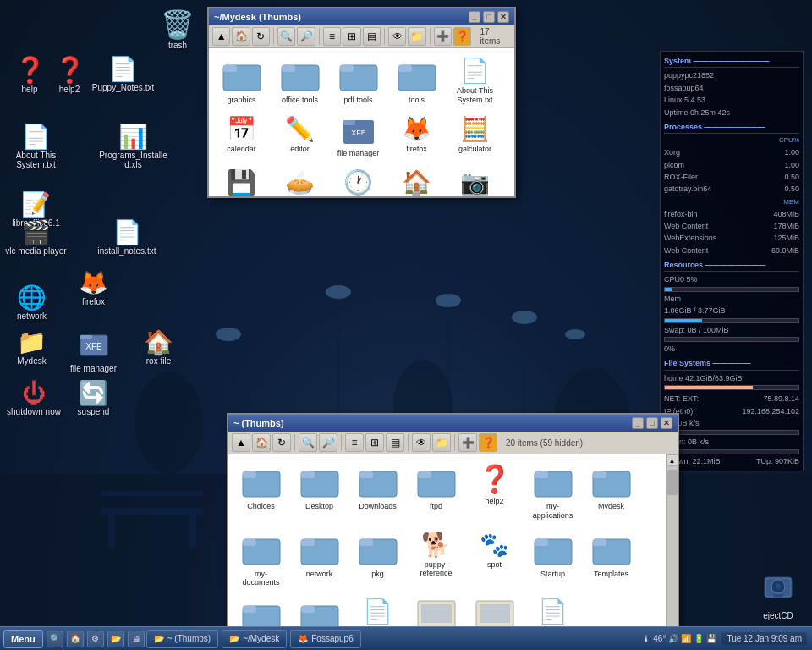  I want to click on desktop-icon-puppy-notes: 📄 Puppy_Notes.txt, so click(123, 74).